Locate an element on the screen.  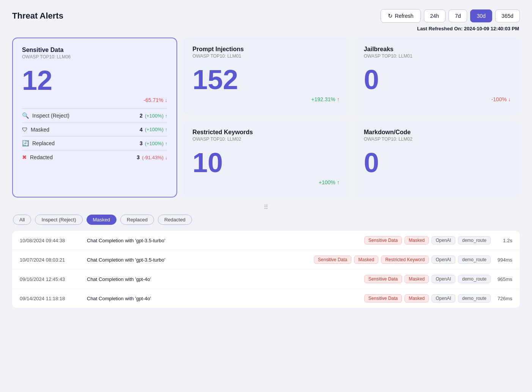
filter-chip-all: All is located at coordinates (22, 220).